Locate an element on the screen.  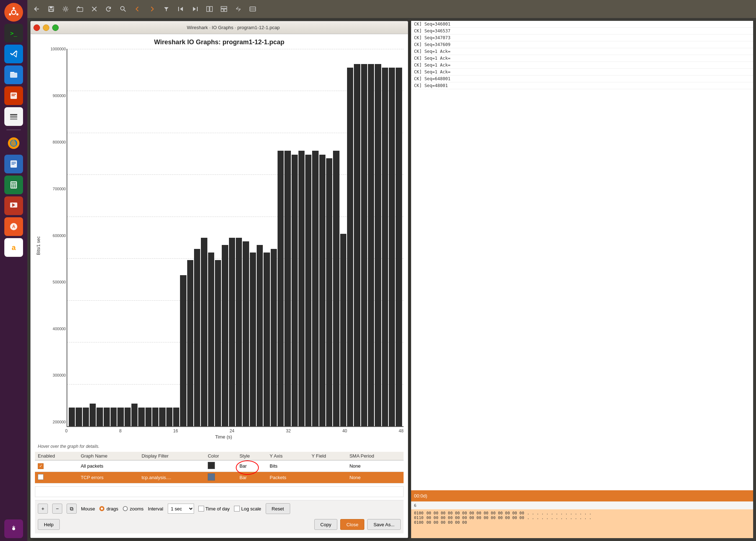
toolbar-zoom is located at coordinates (238, 9).